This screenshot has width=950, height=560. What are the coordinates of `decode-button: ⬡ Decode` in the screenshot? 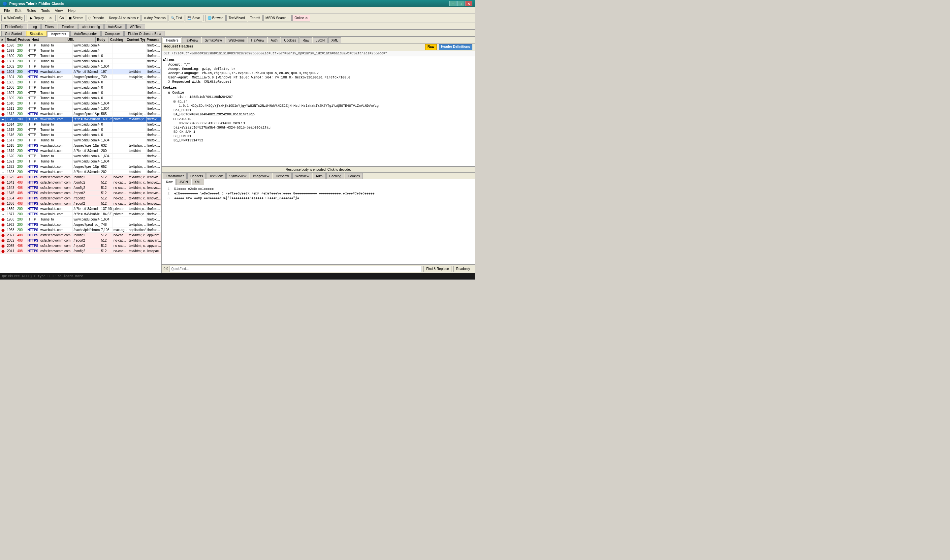 It's located at (96, 18).